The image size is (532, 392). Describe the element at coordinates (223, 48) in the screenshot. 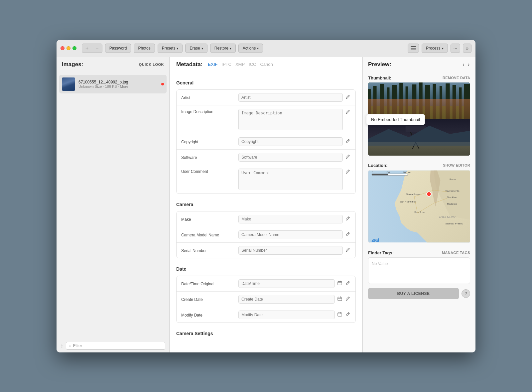

I see `restore-button: Restore ▾` at that location.